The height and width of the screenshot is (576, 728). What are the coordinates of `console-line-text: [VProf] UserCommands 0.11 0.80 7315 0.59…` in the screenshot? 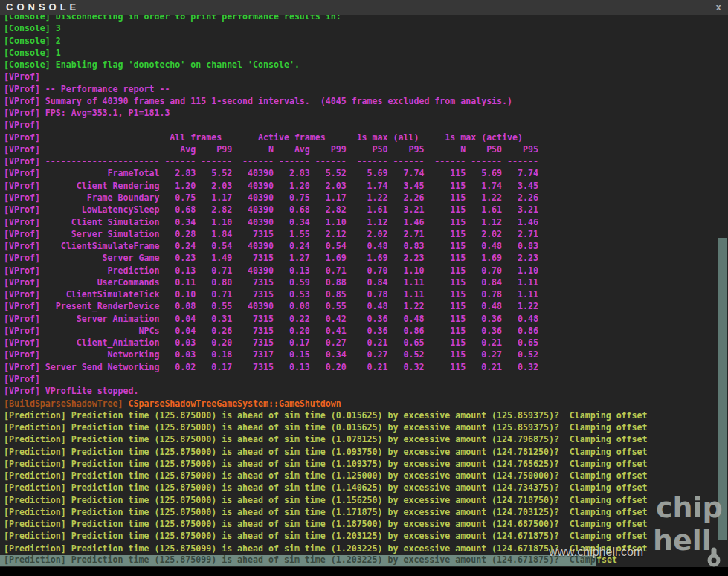 It's located at (271, 282).